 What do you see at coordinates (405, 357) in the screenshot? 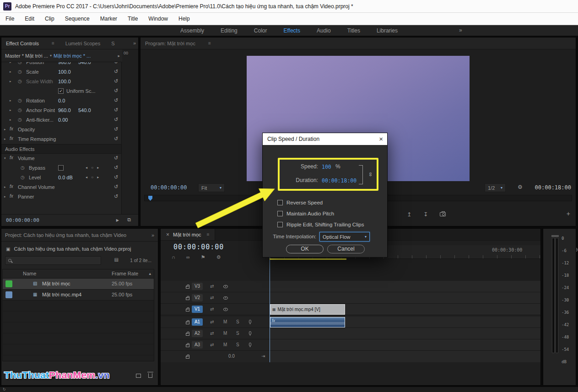
I see `master-lane` at bounding box center [405, 357].